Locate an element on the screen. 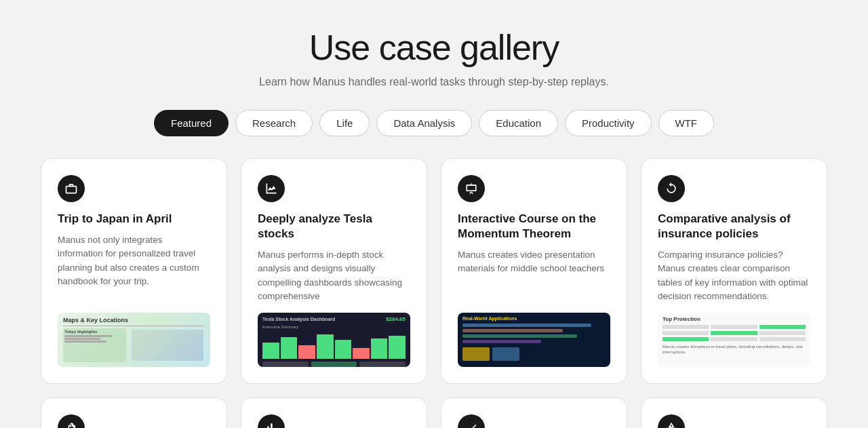  card-momentum-title: Interactive Course on the Momentum Theor… is located at coordinates (534, 227).